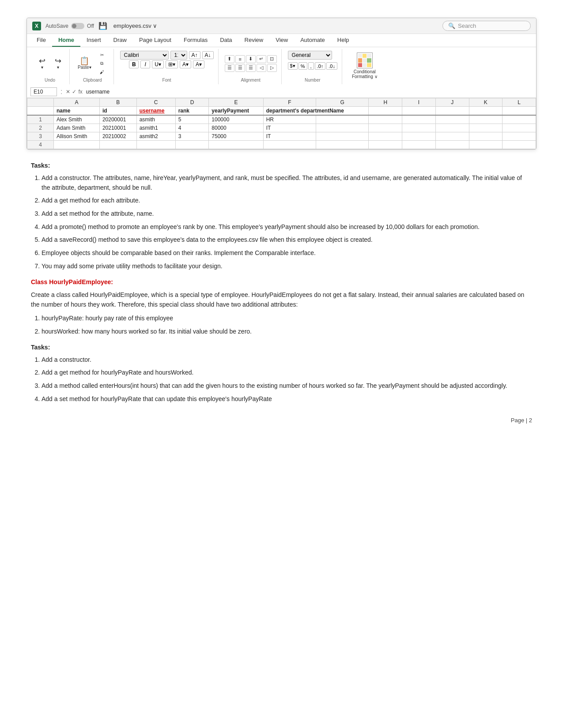 Image resolution: width=563 pixels, height=728 pixels. What do you see at coordinates (282, 124) in the screenshot?
I see `spreadsheet: A B C D E F G H I J K L name` at bounding box center [282, 124].